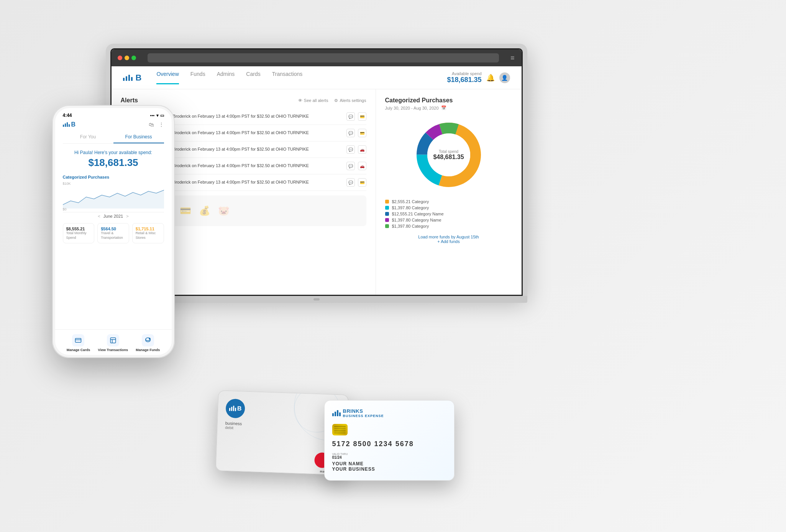  Describe the element at coordinates (148, 350) in the screenshot. I see `manage-funds-label: Manage Funds` at that location.